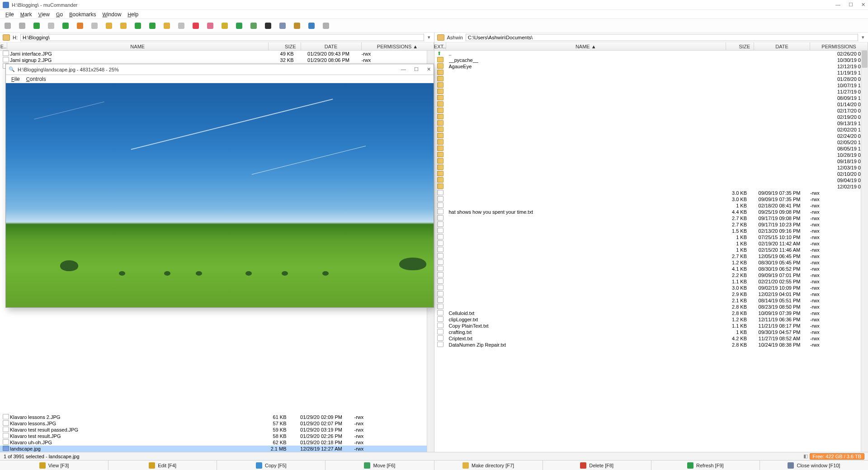 This screenshot has width=868, height=470. I want to click on left-headers: E.. NAME SIZE DATE PERMISSIONS ▲, so click(217, 47).